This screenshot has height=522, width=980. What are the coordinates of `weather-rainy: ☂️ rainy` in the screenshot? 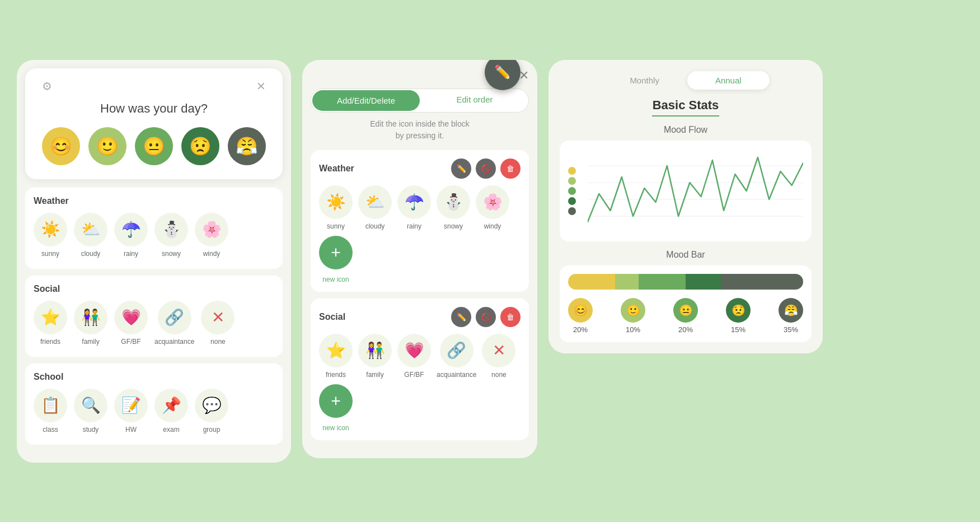 It's located at (131, 235).